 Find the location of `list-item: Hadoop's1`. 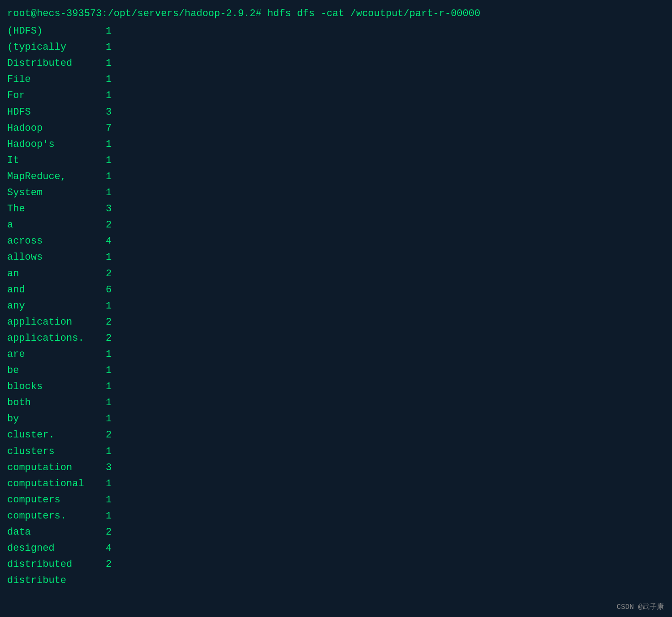

list-item: Hadoop's1 is located at coordinates (336, 145).